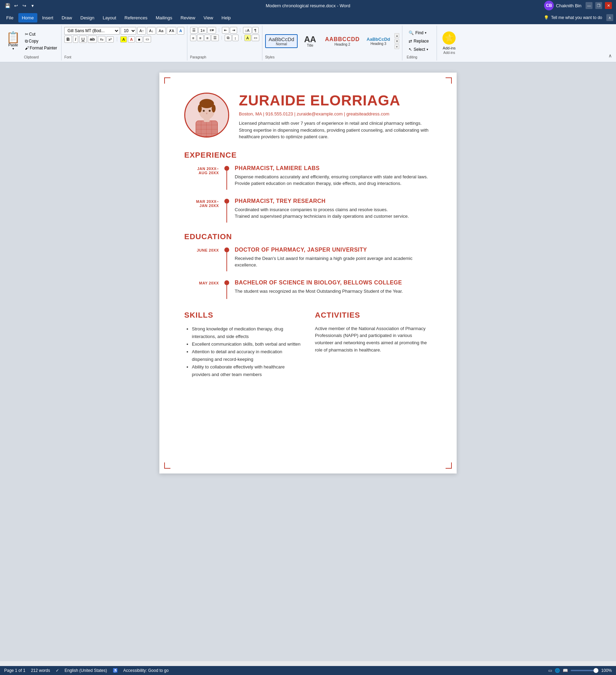 This screenshot has width=616, height=675. What do you see at coordinates (13, 37) in the screenshot?
I see `paste-icon: 📋` at bounding box center [13, 37].